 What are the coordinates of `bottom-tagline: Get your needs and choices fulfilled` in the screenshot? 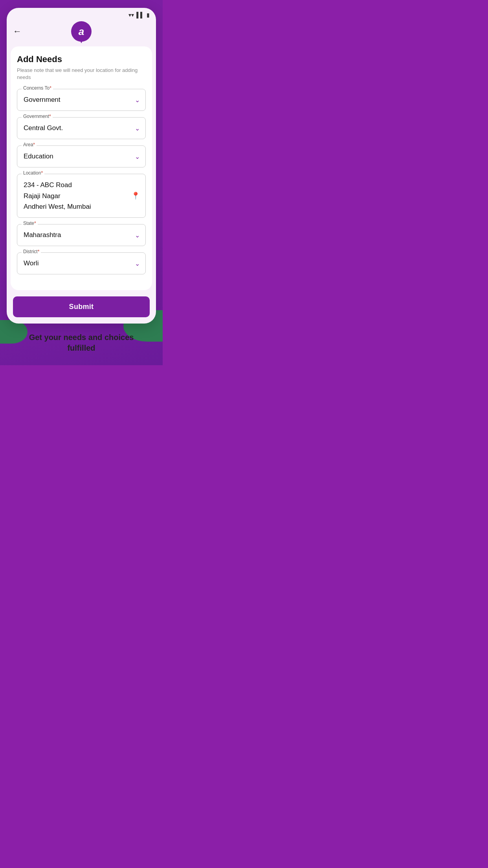 It's located at (81, 343).